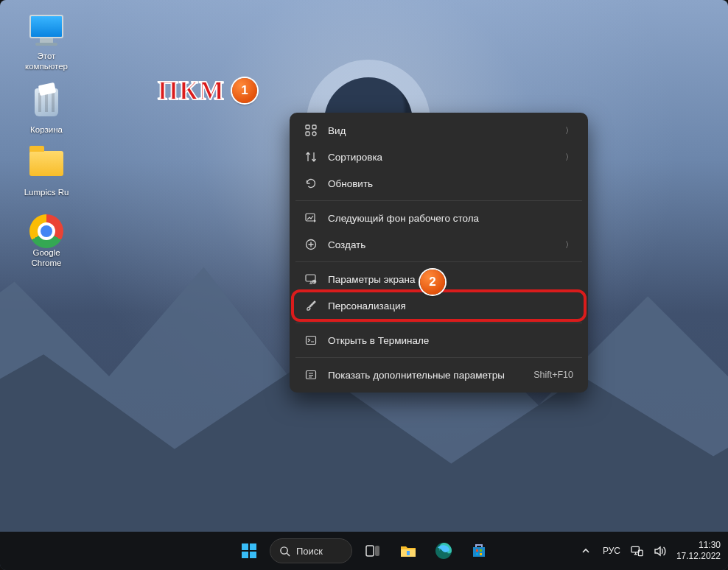 This screenshot has width=728, height=570. I want to click on desktop-icon-label: Lumpics Ru, so click(46, 193).